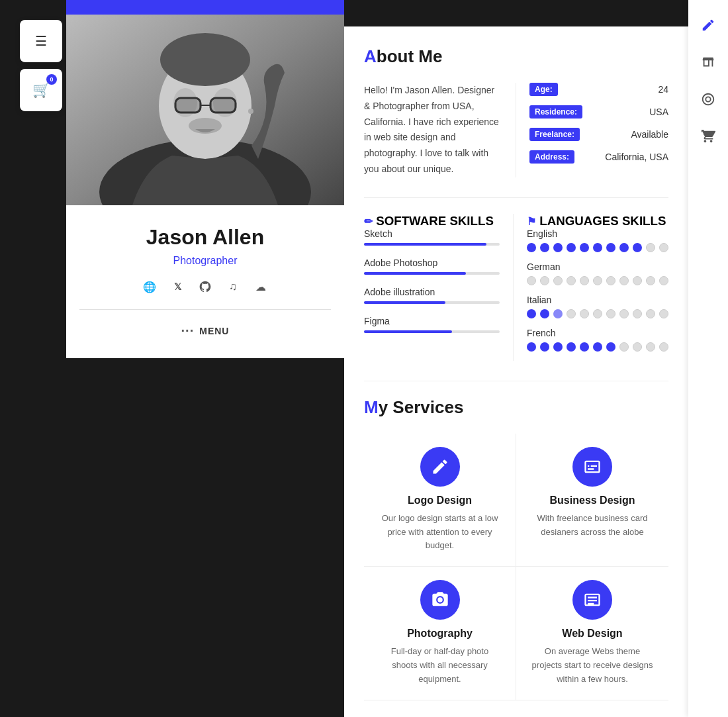  Describe the element at coordinates (599, 157) in the screenshot. I see `detail-address: Address: California, USA` at that location.